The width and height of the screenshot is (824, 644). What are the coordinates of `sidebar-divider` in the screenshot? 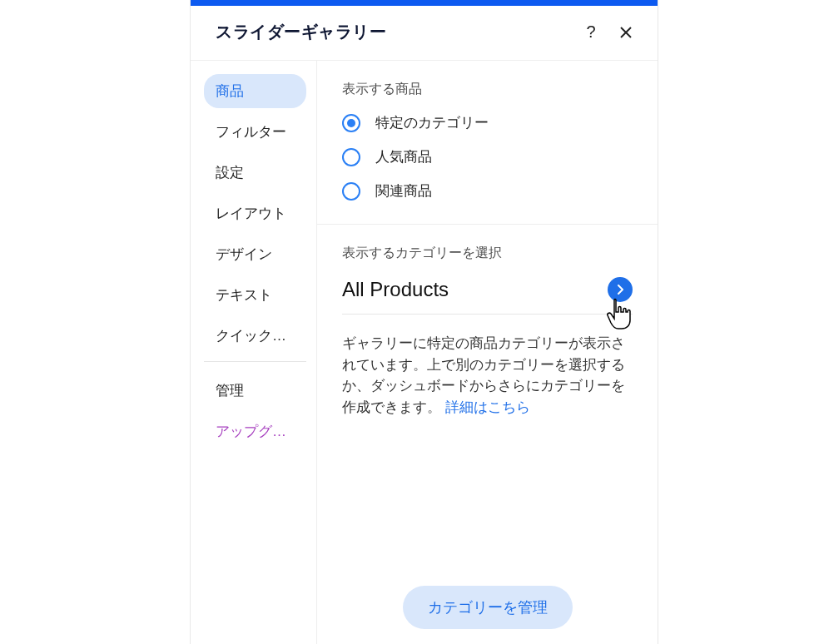 It's located at (255, 361).